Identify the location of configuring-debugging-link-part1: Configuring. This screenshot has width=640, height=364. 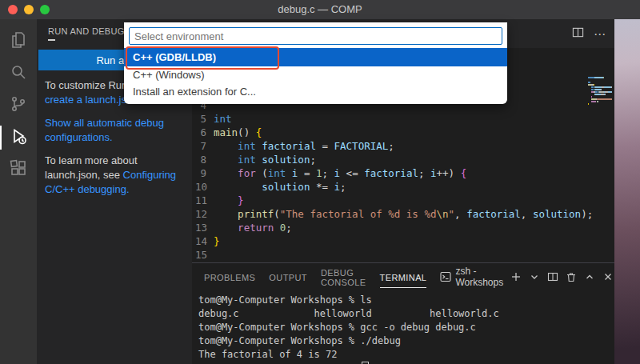
(150, 174).